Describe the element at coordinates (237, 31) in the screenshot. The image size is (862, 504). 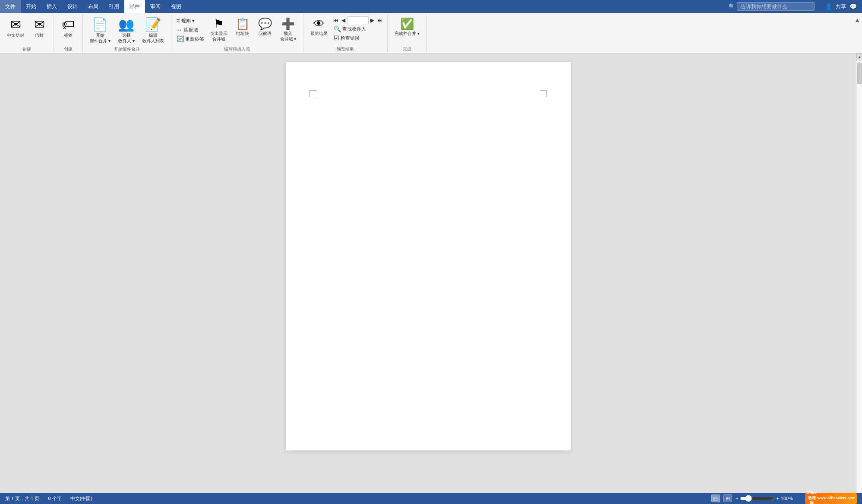
I see `ribbon-group-content: ≡ 规则 ▾ ↔ 匹配域 🔄 更新标签 ⚑ 突出显示合并域` at that location.